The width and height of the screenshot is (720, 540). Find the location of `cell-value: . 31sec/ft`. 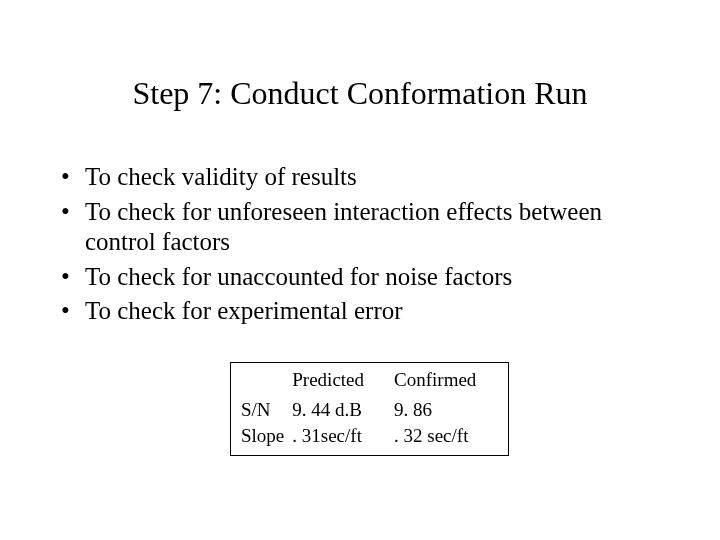

cell-value: . 31sec/ft is located at coordinates (338, 440).